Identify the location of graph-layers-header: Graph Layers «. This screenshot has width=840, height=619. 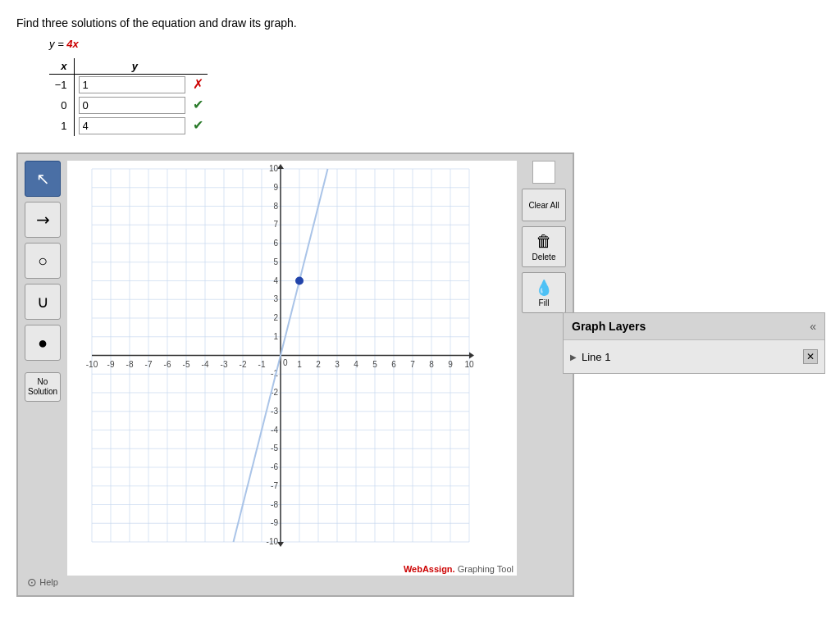
(694, 326).